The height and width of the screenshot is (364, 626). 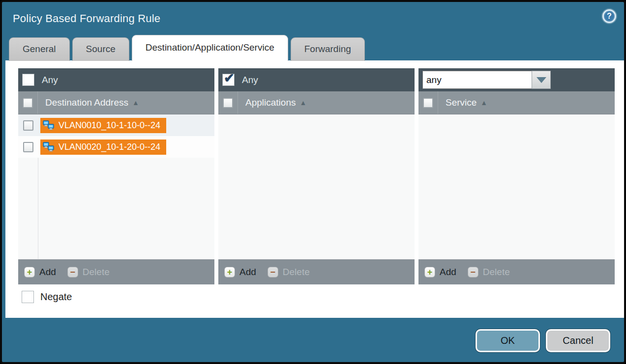 I want to click on destination-delete-button: Delete, so click(x=96, y=272).